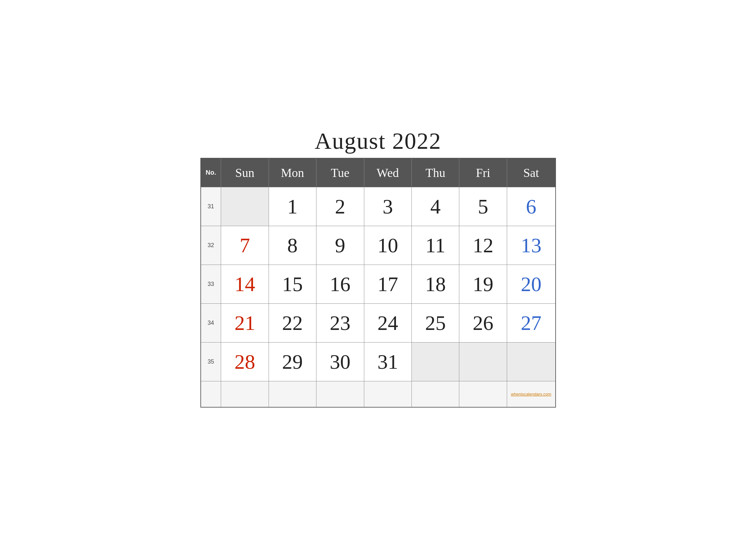 The image size is (756, 535). Describe the element at coordinates (292, 362) in the screenshot. I see `day-cell: 29` at that location.